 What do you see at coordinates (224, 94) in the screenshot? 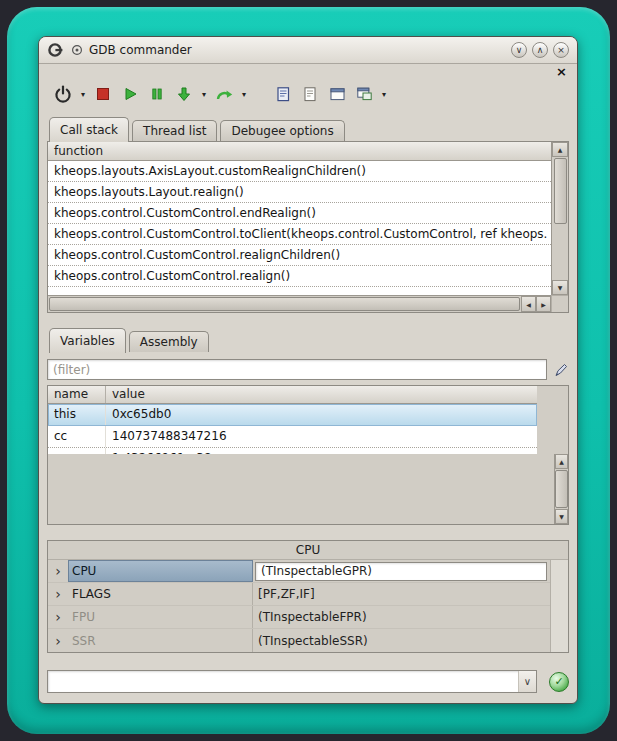
I see `step-over-button` at bounding box center [224, 94].